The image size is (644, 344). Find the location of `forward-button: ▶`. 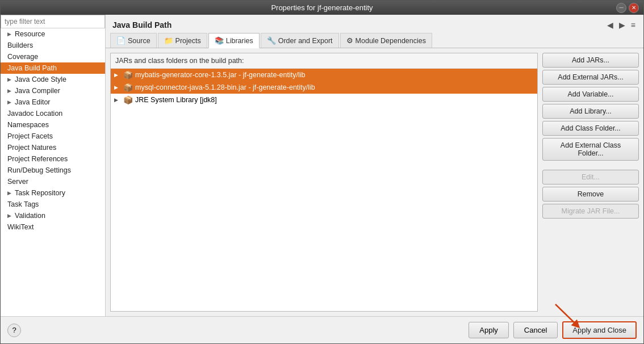

forward-button: ▶ is located at coordinates (622, 25).